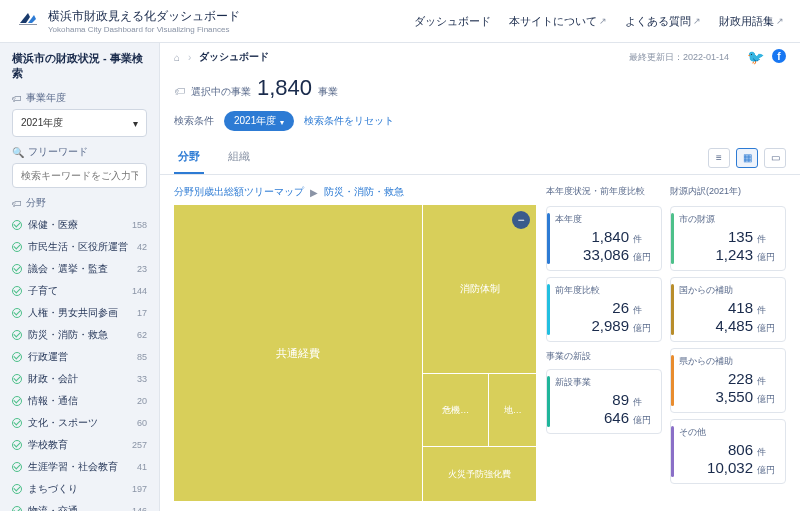  What do you see at coordinates (604, 402) in the screenshot?
I see `card-new-projects: 新設事業 89件 646億円` at bounding box center [604, 402].